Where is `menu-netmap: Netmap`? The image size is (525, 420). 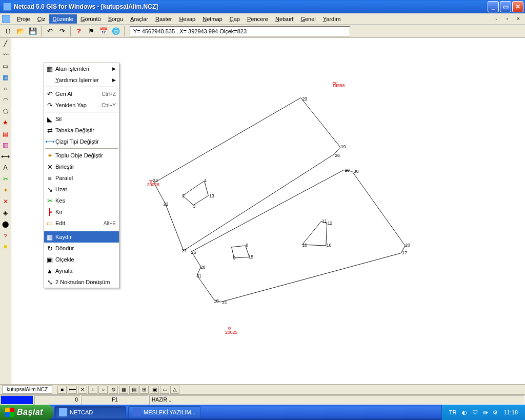
menu-netmap: Netmap is located at coordinates (212, 19).